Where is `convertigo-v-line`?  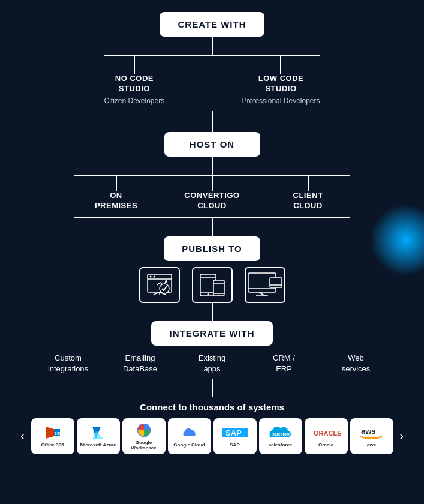
convertigo-v-line is located at coordinates (212, 184).